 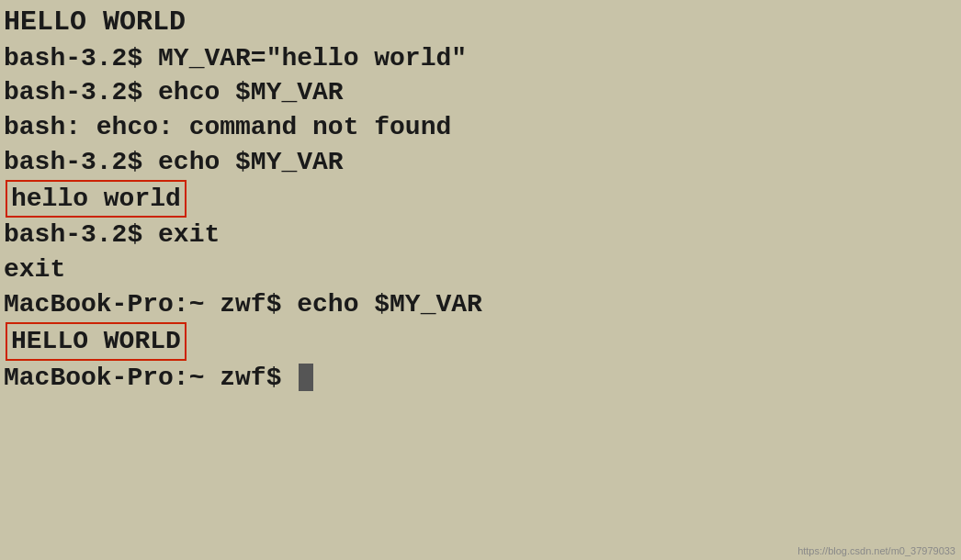 I want to click on terminal-line-1: bash-3.2$ MY_VAR="hello world", so click(x=480, y=59).